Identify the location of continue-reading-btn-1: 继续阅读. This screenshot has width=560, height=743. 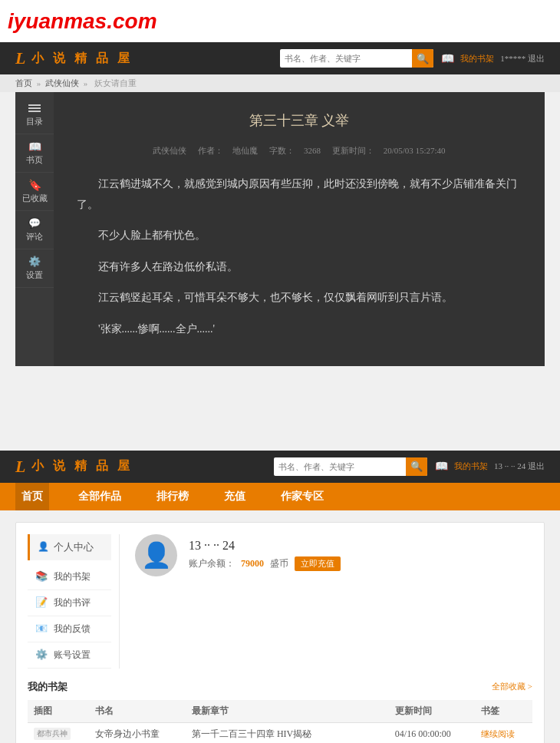
(498, 734).